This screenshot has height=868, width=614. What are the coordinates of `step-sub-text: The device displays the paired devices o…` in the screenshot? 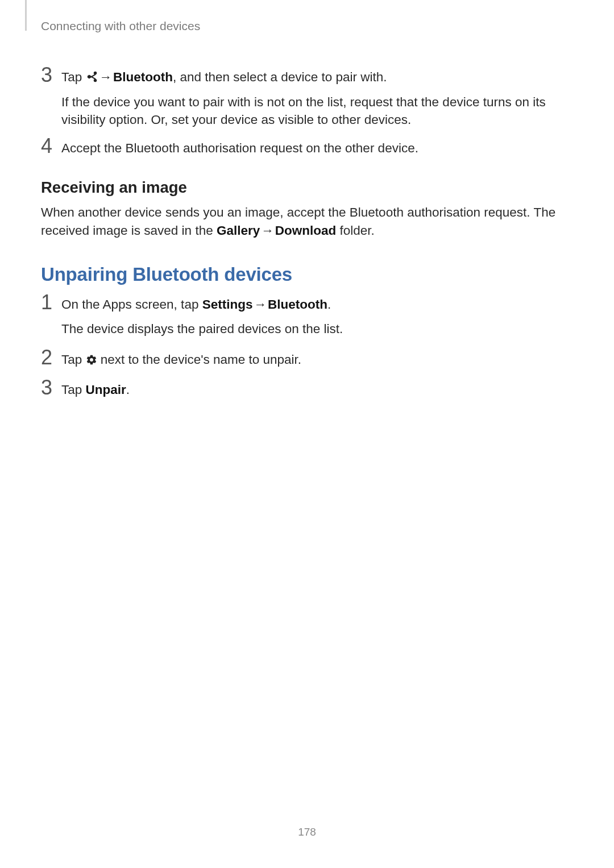 It's located at (202, 329).